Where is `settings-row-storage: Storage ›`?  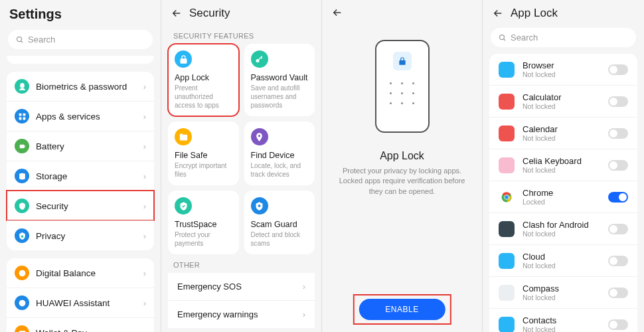 settings-row-storage: Storage › is located at coordinates (80, 175).